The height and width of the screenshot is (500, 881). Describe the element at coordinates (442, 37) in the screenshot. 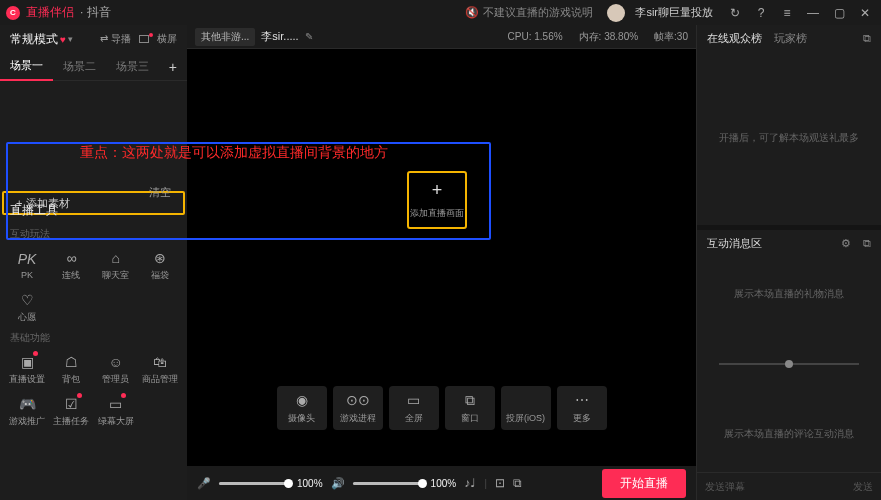

I see `info-row: 其他非游... 李sir..... ✎ CPU: 1.56% 内存: 38.80…` at that location.